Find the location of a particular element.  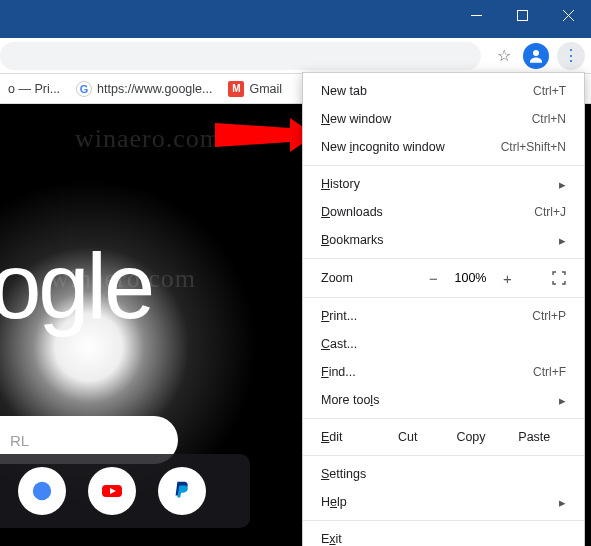

watermark-text: winaero.com is located at coordinates (148, 139).